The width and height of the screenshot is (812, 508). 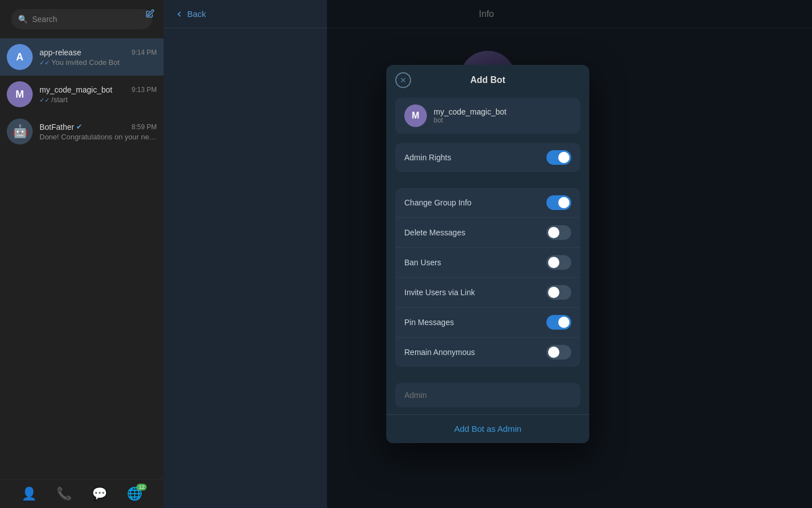 What do you see at coordinates (427, 157) in the screenshot?
I see `admin-rights-label: Admin Rights` at bounding box center [427, 157].